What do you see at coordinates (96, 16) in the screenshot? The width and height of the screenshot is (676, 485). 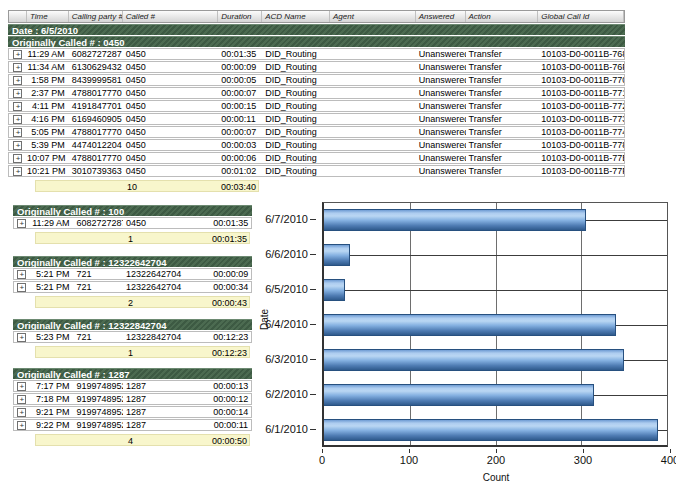 I see `header-cell: Calling party #` at bounding box center [96, 16].